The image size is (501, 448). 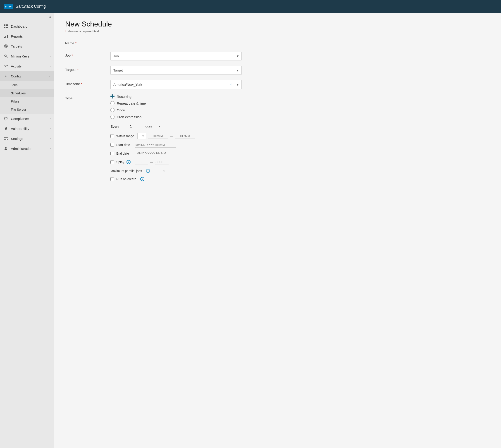 I want to click on config-sub-menu: Jobs Schedules Pillars File Server, so click(x=27, y=97).